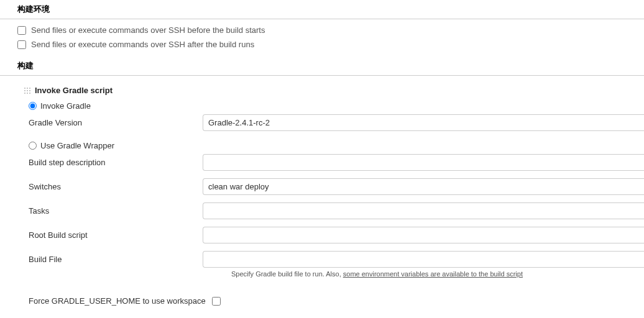  I want to click on gradle-version-row: Gradle Version, so click(334, 123).